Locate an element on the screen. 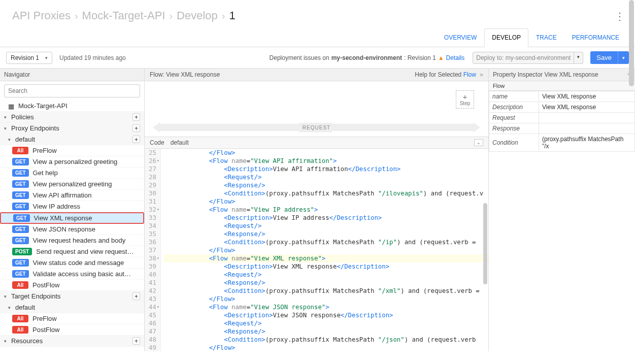 This screenshot has width=635, height=364. section-proxy-endpoints: ▾Proxy Endpoints + is located at coordinates (72, 128).